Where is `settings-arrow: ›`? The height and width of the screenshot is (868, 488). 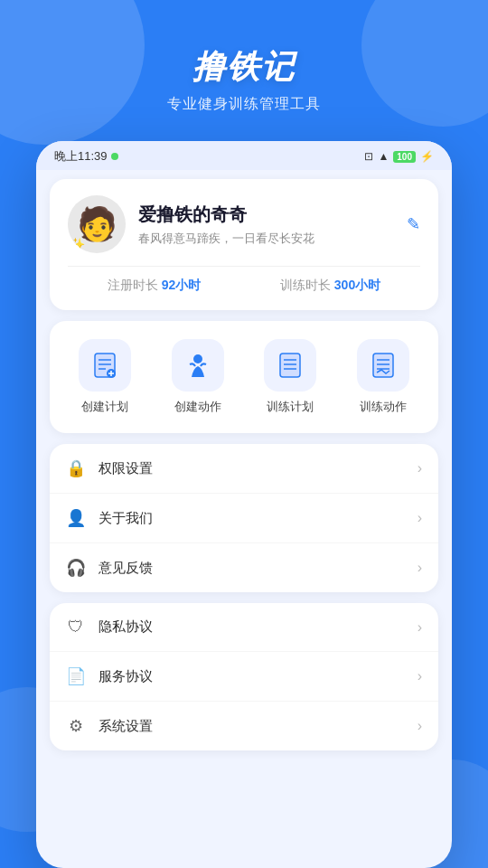 settings-arrow: › is located at coordinates (419, 726).